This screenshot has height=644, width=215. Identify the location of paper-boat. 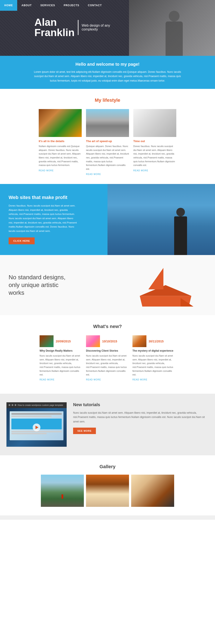
(168, 290).